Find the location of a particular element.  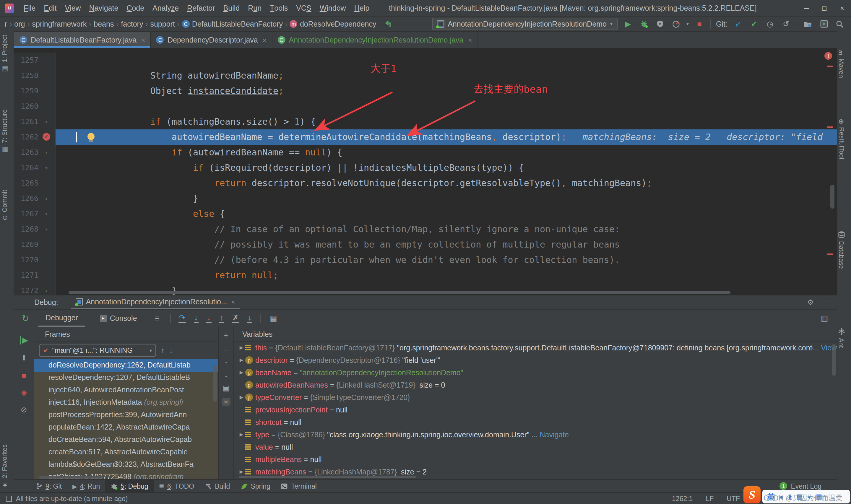

variable-row: previousInjectionPoint = null is located at coordinates (535, 410).